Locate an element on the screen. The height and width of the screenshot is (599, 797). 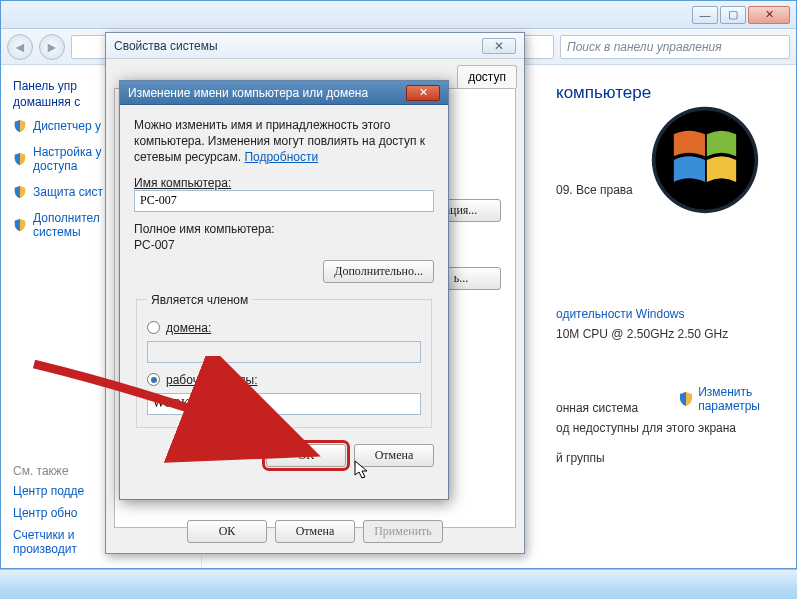
maximize-button: ▢ is located at coordinates (733, 15).